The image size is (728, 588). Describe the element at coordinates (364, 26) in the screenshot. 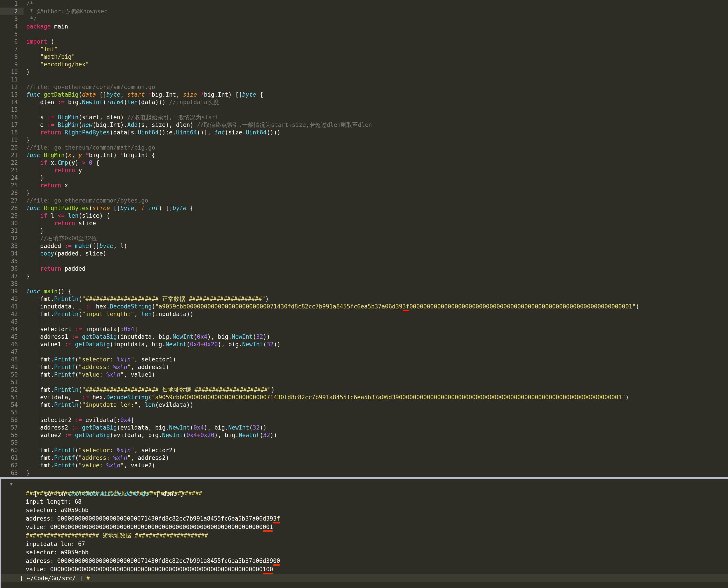

I see `editor-line: 4package main` at that location.